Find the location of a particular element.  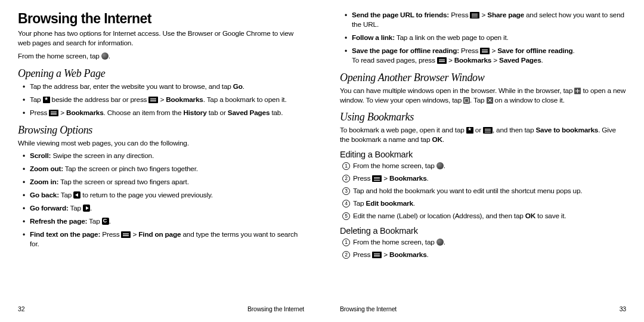

intro-text: Your phone has two options for Internet … is located at coordinates (161, 39).